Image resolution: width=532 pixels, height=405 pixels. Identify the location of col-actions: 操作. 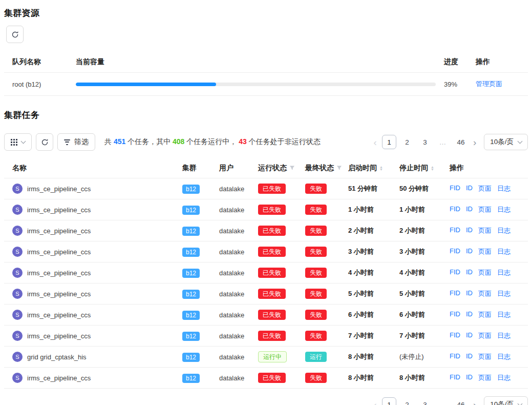
(498, 62).